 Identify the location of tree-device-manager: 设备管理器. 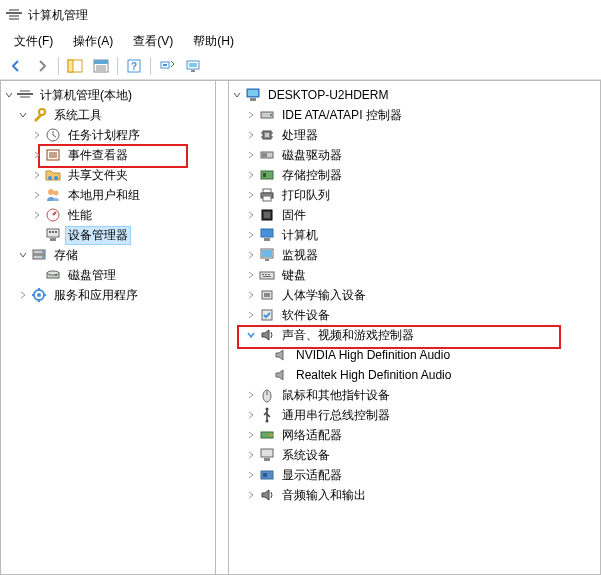
(108, 235).